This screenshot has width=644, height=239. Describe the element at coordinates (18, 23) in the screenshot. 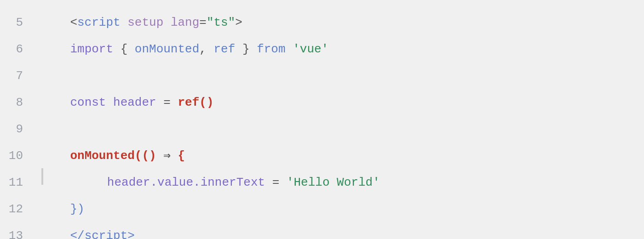

I see `line-number: 5` at that location.